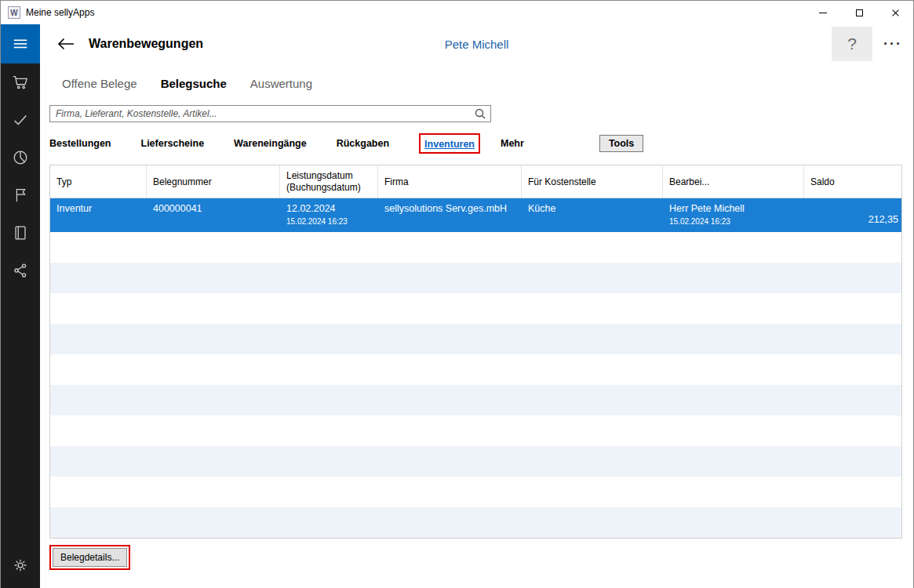  What do you see at coordinates (488, 83) in the screenshot?
I see `tab-bar: Offene Belege Belegsuche Auswertung` at bounding box center [488, 83].